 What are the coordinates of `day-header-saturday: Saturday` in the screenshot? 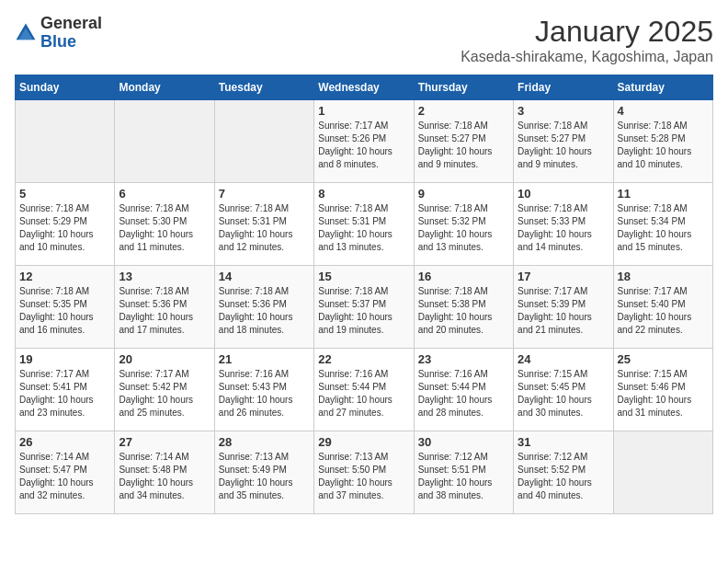 It's located at (663, 88).